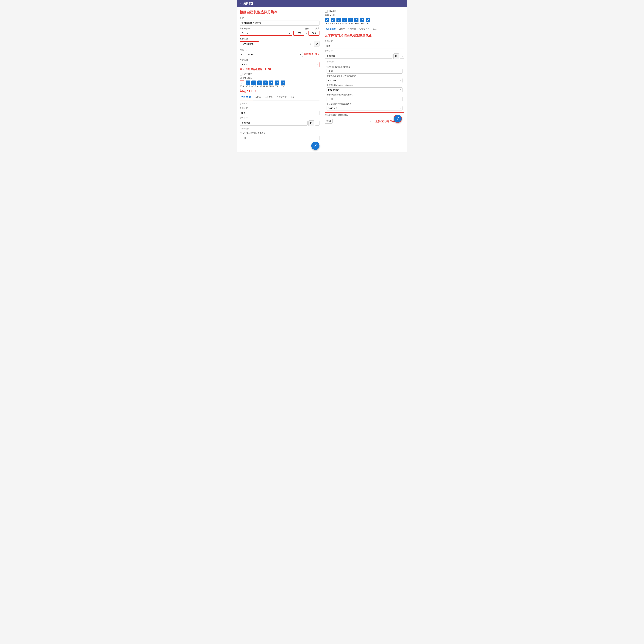  Describe the element at coordinates (365, 36) in the screenshot. I see `annotation-optimize: 以下设置可根据自己机型配置优化` at that location.